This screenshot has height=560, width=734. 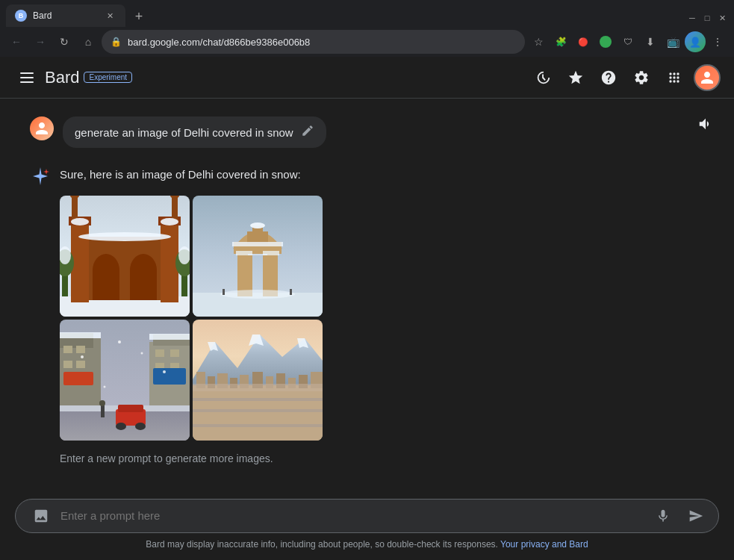 What do you see at coordinates (628, 42) in the screenshot?
I see `toolbar-right-icons: ☆ 🧩 🔴 🛡 ⬇ 📺 👤 ⋮` at bounding box center [628, 42].